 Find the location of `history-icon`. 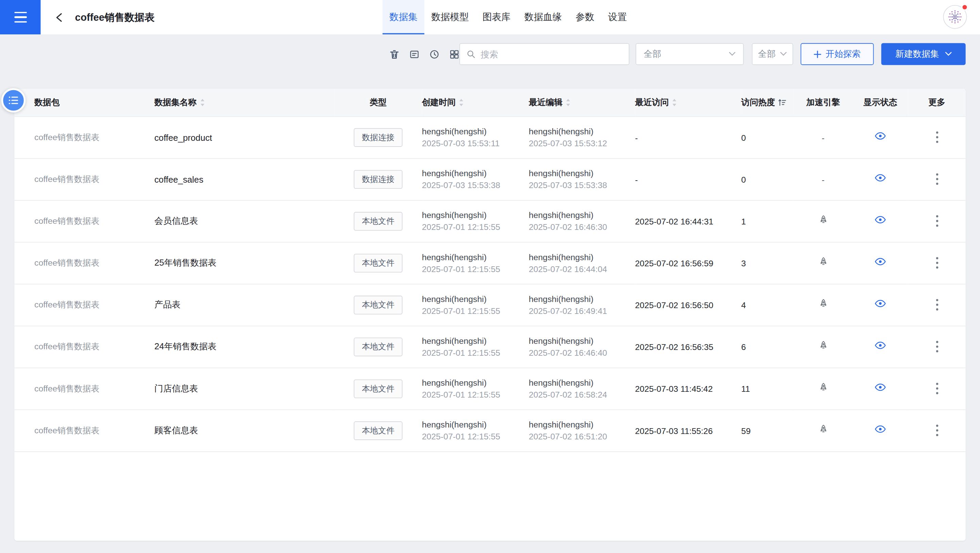

history-icon is located at coordinates (434, 54).